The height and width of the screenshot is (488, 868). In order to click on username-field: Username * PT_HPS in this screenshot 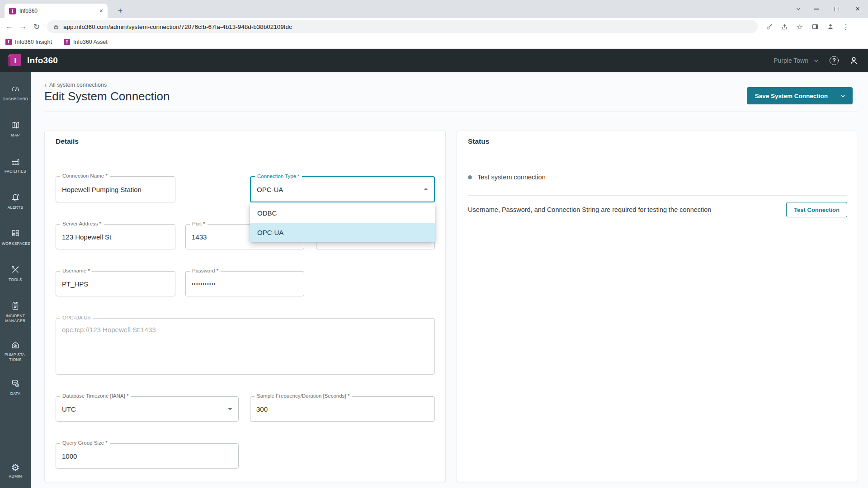, I will do `click(116, 284)`.